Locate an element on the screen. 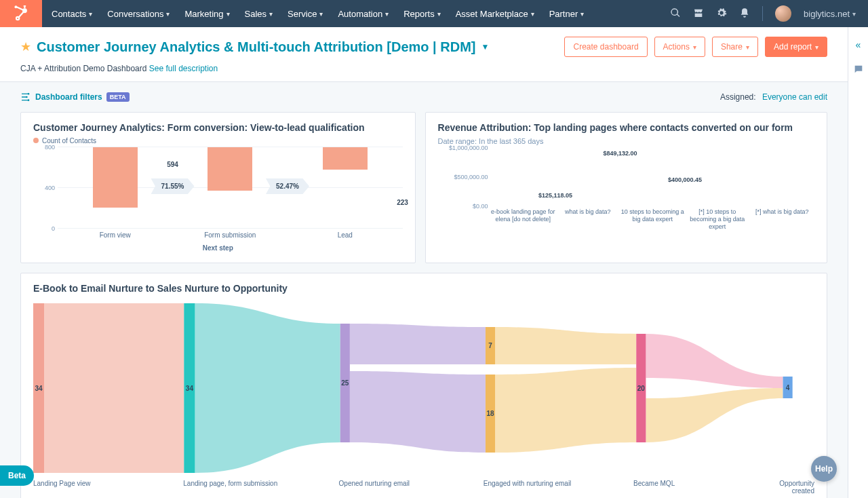 This screenshot has height=498, width=868. category-label: Form view is located at coordinates (115, 235).